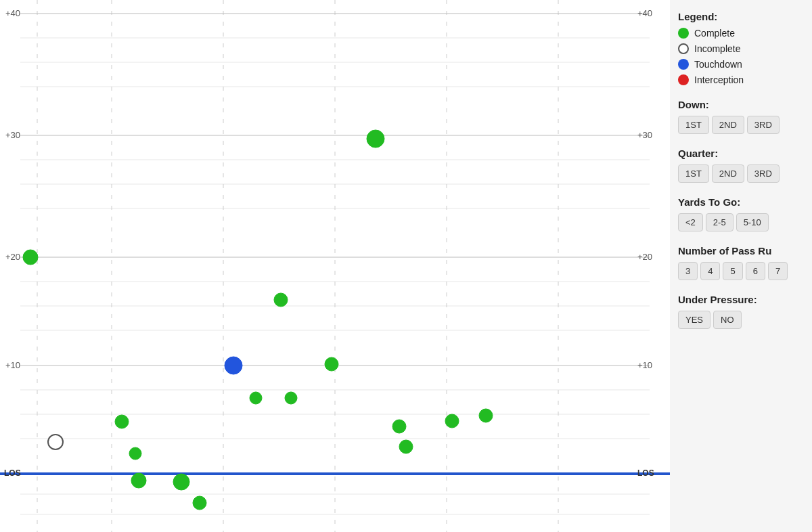 The width and height of the screenshot is (812, 532). I want to click on yards-filter-title: Yards To Go:, so click(741, 202).